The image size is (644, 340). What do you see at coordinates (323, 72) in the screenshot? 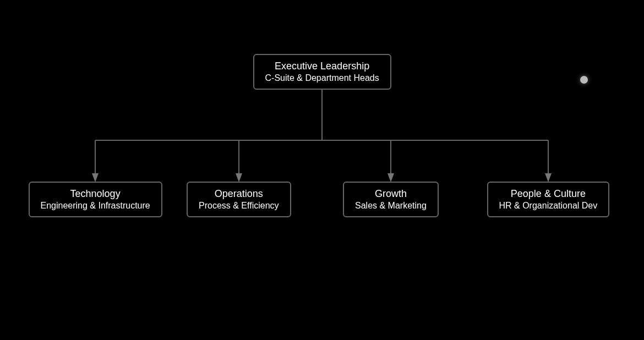
I see `org-node-root: Executive Leadership C-Suite & Departmen…` at bounding box center [323, 72].